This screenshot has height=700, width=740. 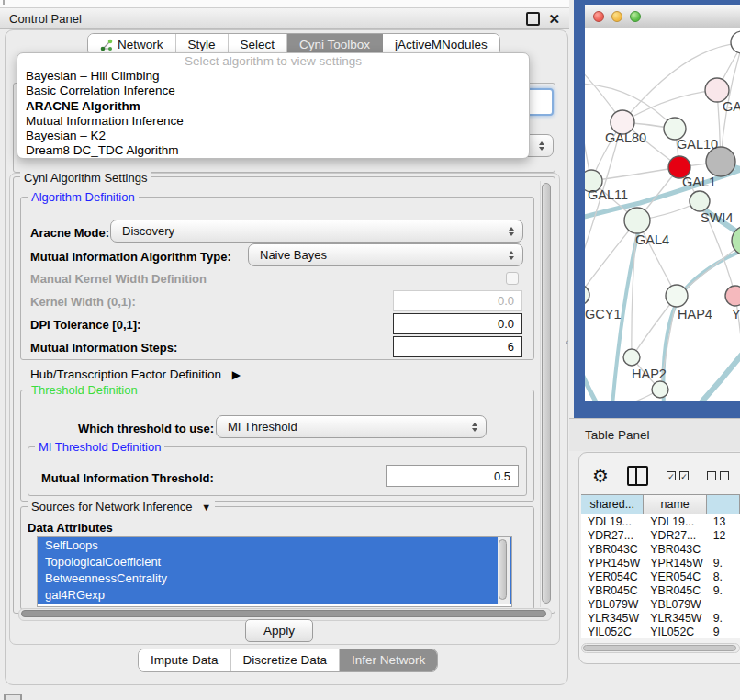 I want to click on table-rows: YDL19...YDL19...13YDR27...YDR27...12YBR0…, so click(x=661, y=577).